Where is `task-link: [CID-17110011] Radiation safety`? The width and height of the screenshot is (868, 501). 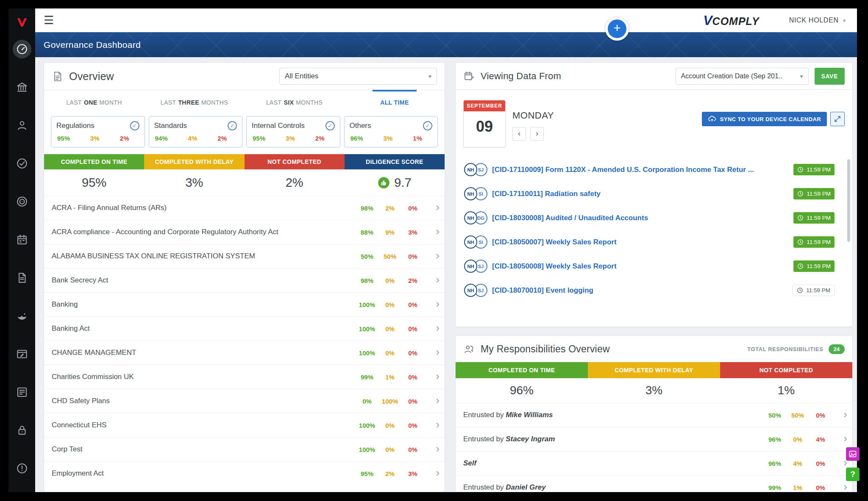
task-link: [CID-17110011] Radiation safety is located at coordinates (643, 194).